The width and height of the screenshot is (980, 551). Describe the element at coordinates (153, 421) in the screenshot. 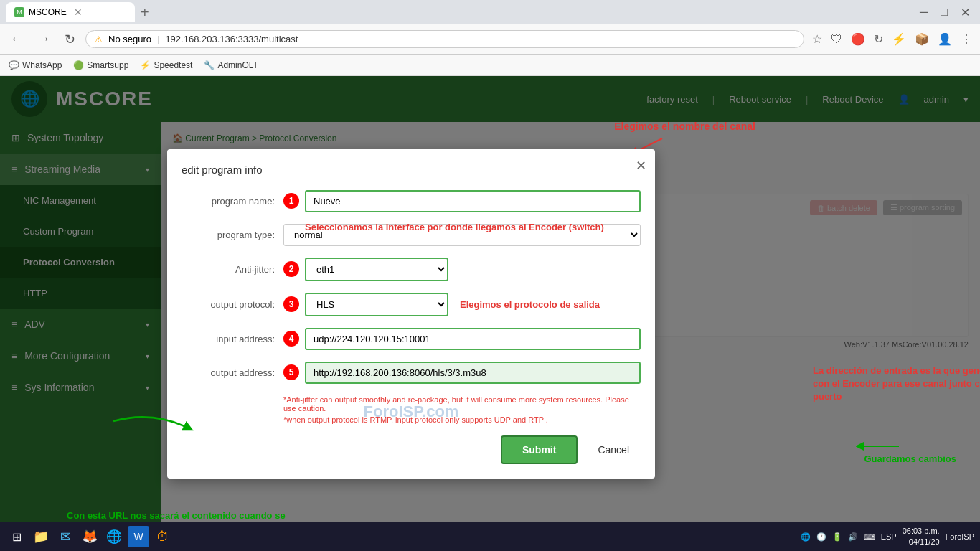

I see `arrow-url` at that location.